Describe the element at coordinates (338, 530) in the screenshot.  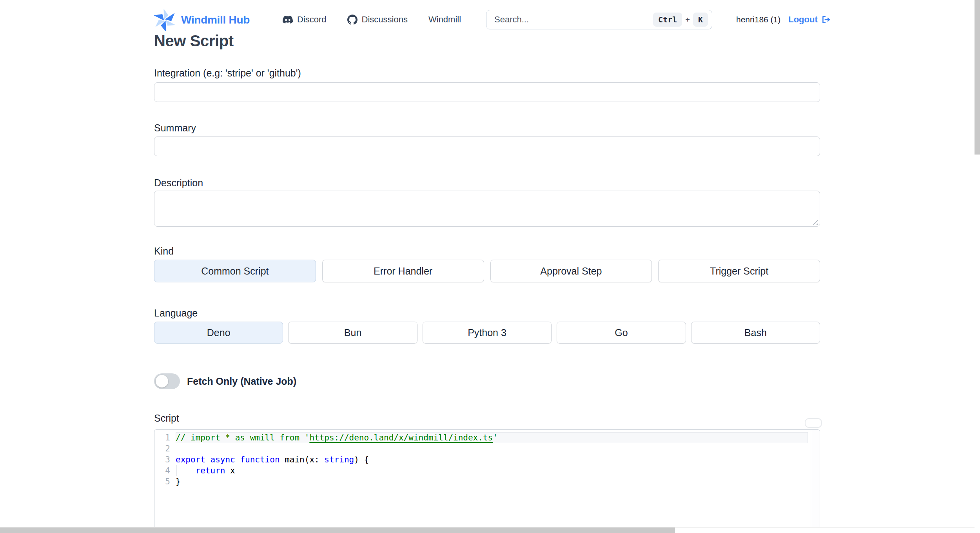
I see `horizontal-scrollbar-thumb` at that location.